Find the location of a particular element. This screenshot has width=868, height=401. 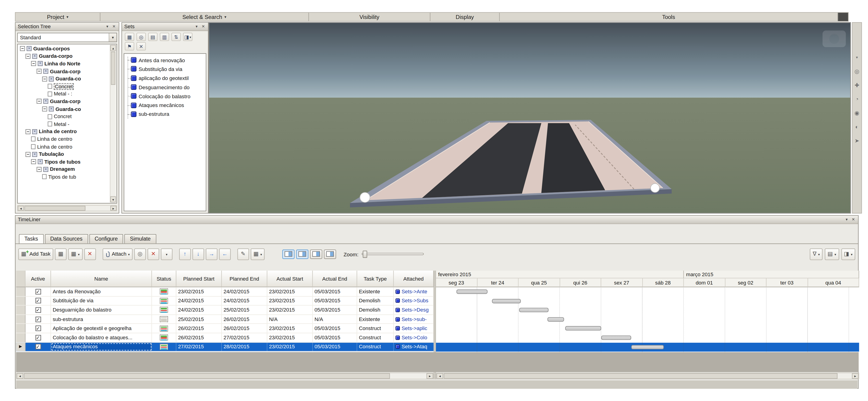

selection-set-item: Colocação do balastro is located at coordinates (165, 96).